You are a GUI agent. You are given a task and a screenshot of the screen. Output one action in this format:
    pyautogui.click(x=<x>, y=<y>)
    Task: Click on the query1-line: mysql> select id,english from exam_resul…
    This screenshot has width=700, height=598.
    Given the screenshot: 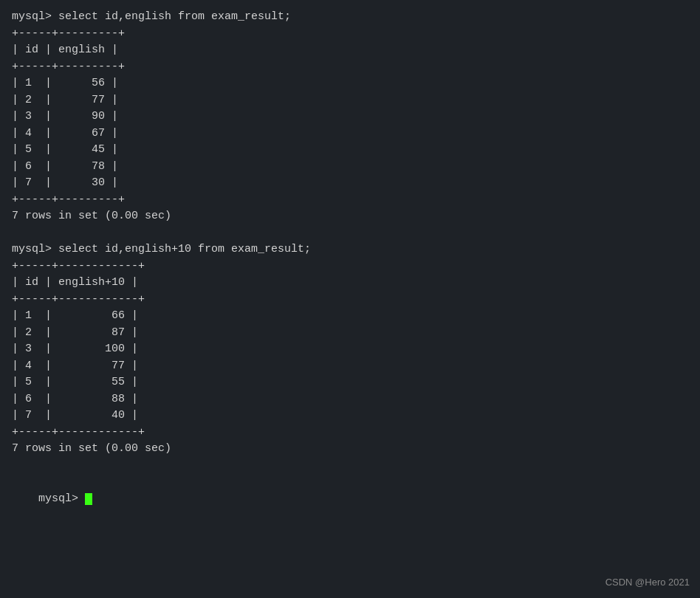 What is the action you would take?
    pyautogui.click(x=350, y=18)
    